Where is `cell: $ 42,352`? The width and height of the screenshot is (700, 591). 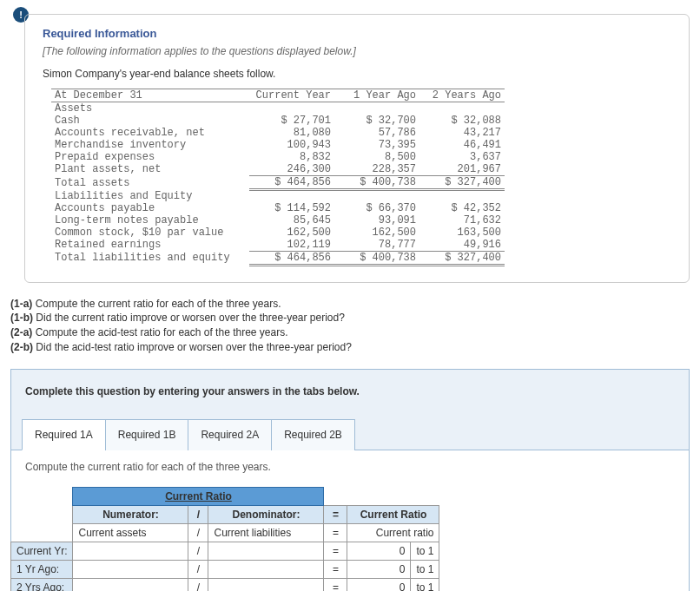 cell: $ 42,352 is located at coordinates (462, 208).